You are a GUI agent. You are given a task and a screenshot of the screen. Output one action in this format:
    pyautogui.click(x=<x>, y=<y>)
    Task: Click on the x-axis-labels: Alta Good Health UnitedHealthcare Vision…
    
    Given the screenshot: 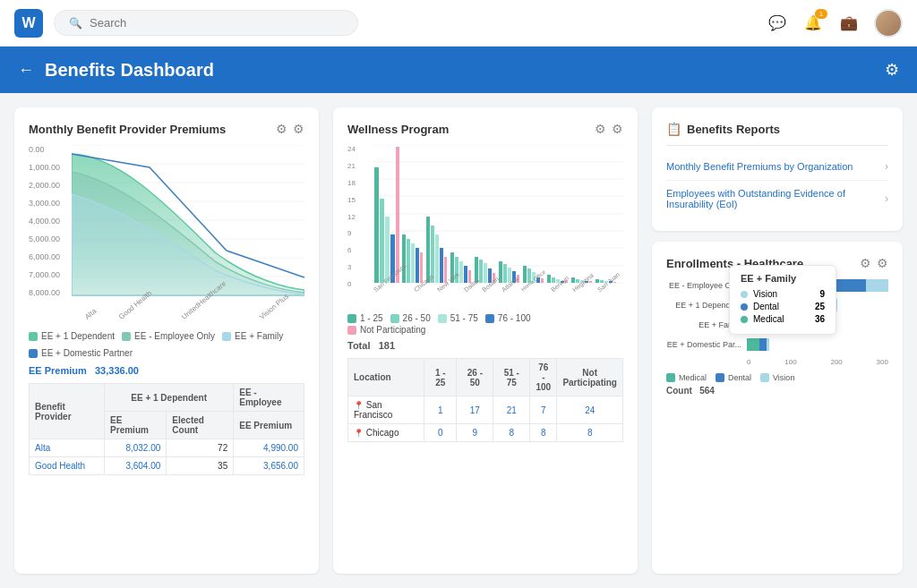 What is the action you would take?
    pyautogui.click(x=188, y=317)
    